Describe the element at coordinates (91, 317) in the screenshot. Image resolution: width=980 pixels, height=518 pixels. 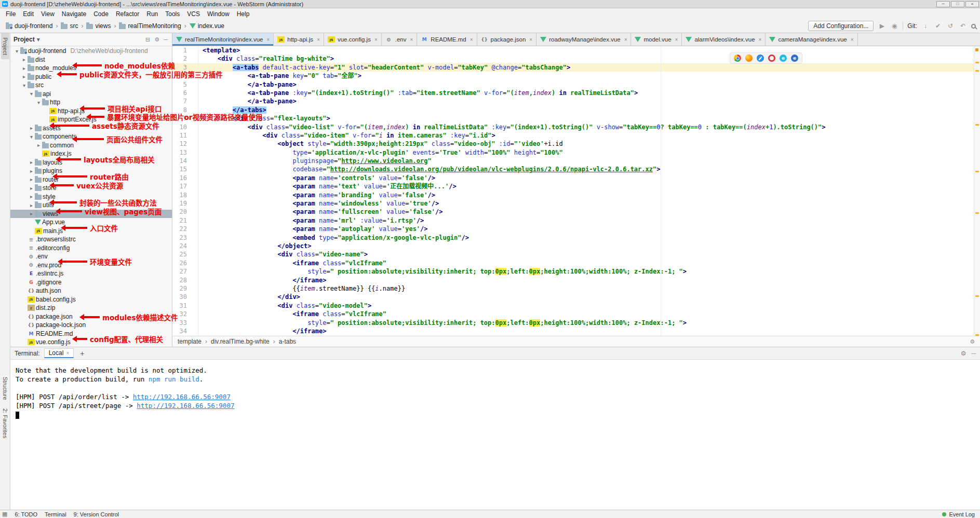
I see `tree-item-package.json: package.json` at that location.